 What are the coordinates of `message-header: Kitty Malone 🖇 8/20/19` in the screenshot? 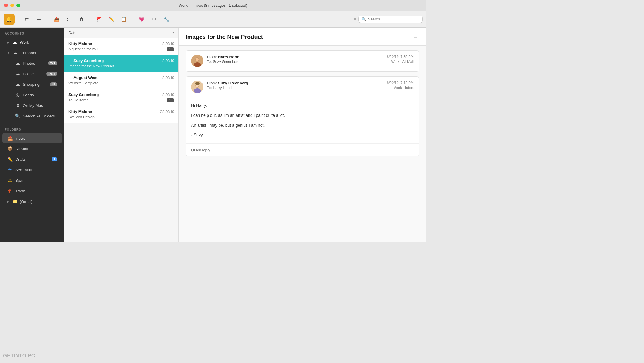 It's located at (121, 112).